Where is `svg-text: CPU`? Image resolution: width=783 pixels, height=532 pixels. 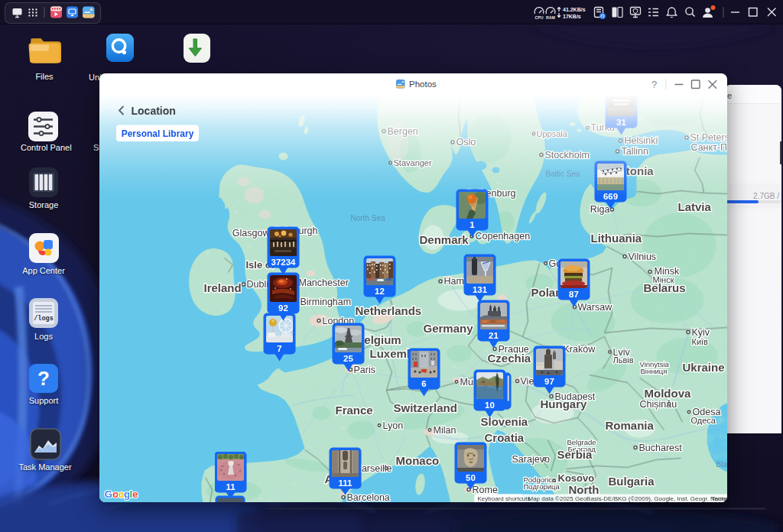
svg-text: CPU is located at coordinates (540, 18).